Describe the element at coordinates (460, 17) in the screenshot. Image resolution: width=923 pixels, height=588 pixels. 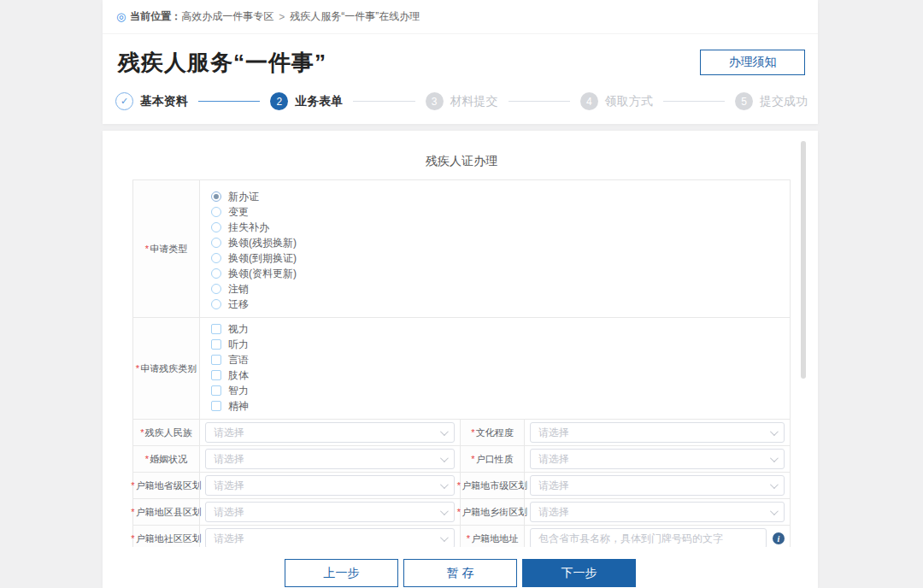
I see `breadcrumb: ◎ 当前位置： 高效办成一件事专区 > 残疾人服务“一件事”在线办理` at that location.